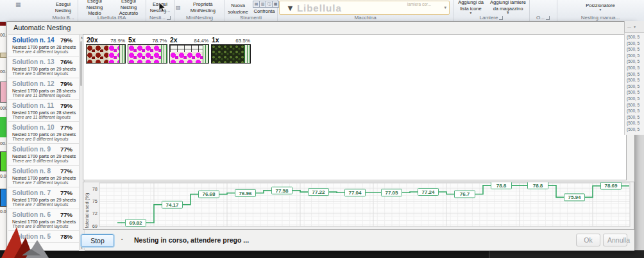 The width and height of the screenshot is (644, 258). What do you see at coordinates (33, 127) in the screenshot?
I see `solution-name: Solution n. 10` at bounding box center [33, 127].